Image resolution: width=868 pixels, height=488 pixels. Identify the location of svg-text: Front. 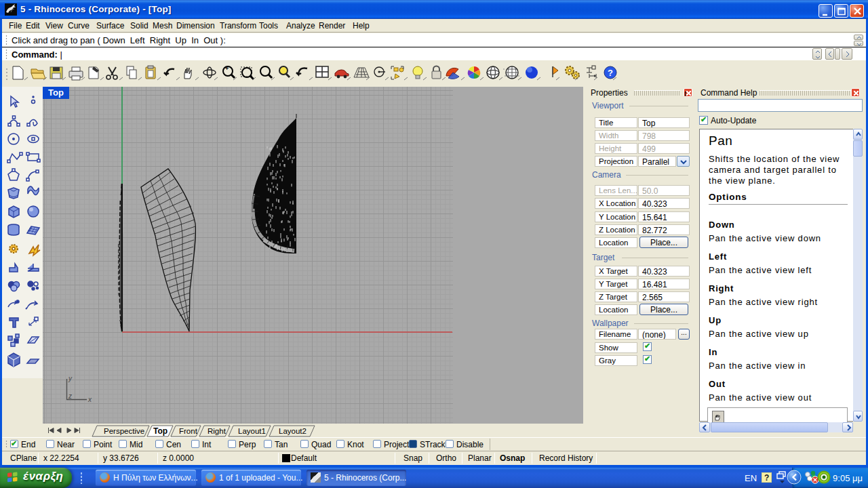
(189, 431).